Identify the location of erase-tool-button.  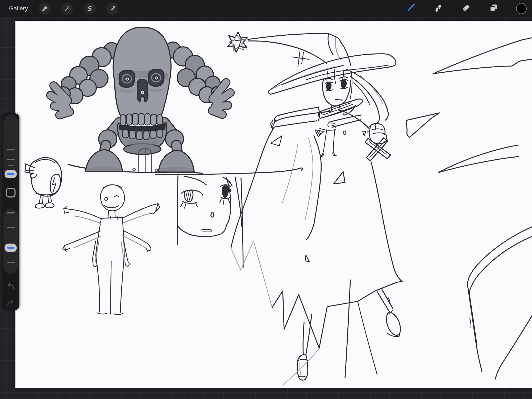
(466, 9).